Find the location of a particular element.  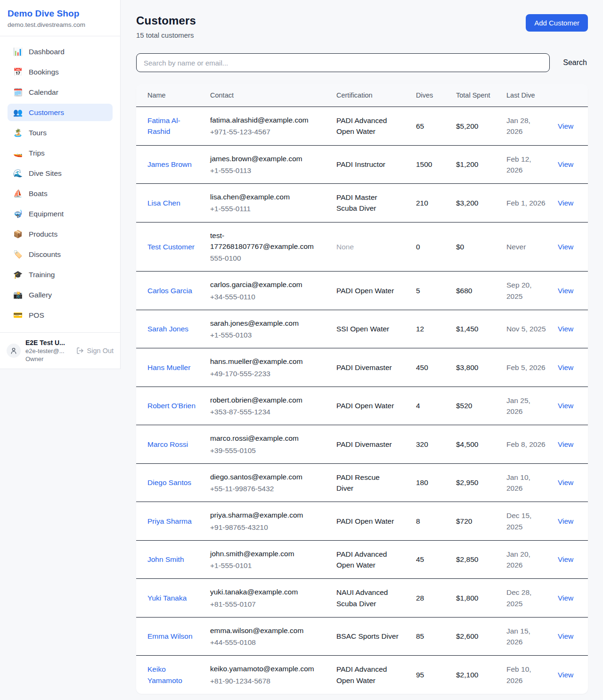

column-header-last-dive: Last Dive is located at coordinates (527, 96).